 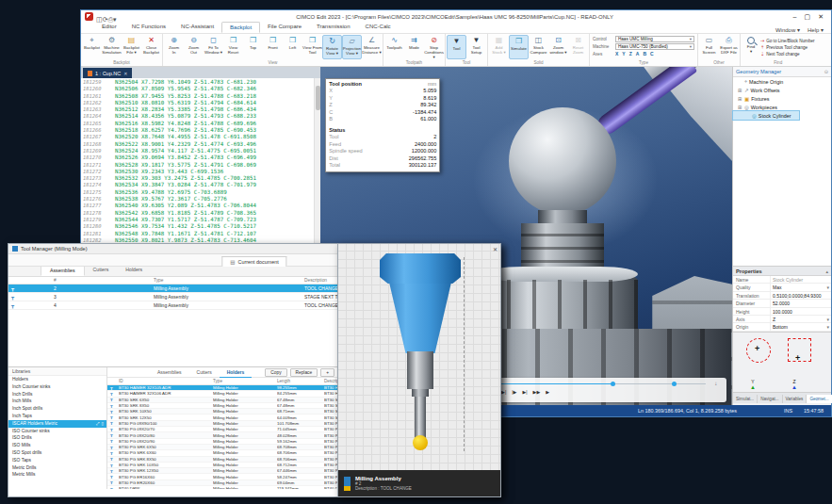 I want to click on ribbon-button: ▤Backplot File ▾, so click(x=132, y=47).